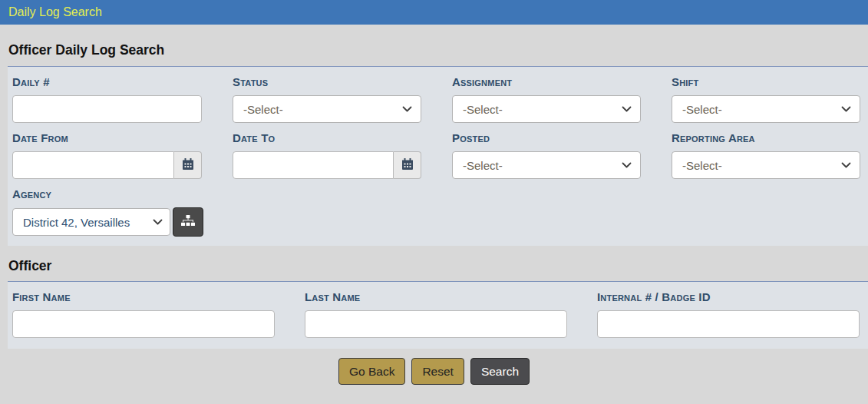  What do you see at coordinates (766, 109) in the screenshot?
I see `shift-select: -Select-` at bounding box center [766, 109].